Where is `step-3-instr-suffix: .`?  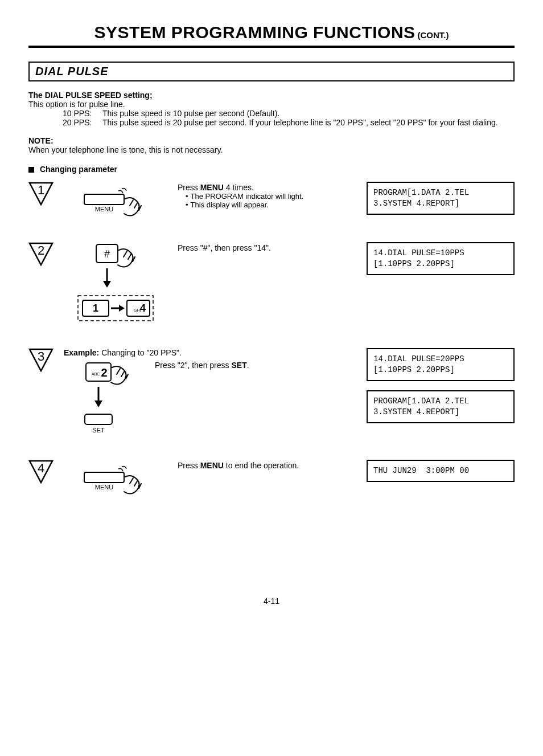 step-3-instr-suffix: . is located at coordinates (248, 365).